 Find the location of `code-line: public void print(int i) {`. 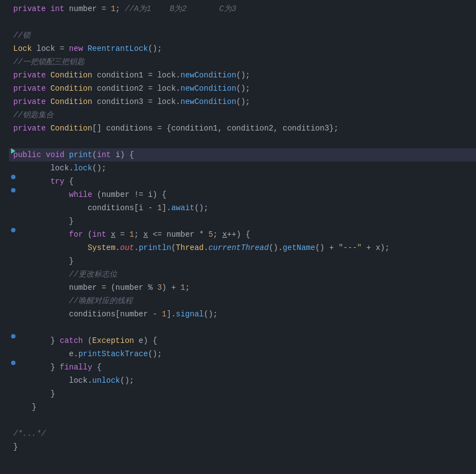

code-line: public void print(int i) { is located at coordinates (242, 155).